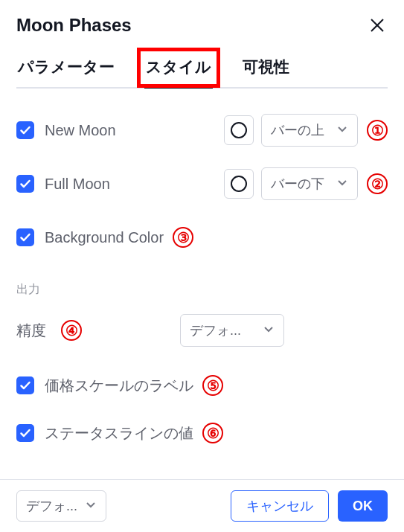 This screenshot has width=404, height=532. What do you see at coordinates (213, 385) in the screenshot?
I see `annotation-5: ⑤` at bounding box center [213, 385].